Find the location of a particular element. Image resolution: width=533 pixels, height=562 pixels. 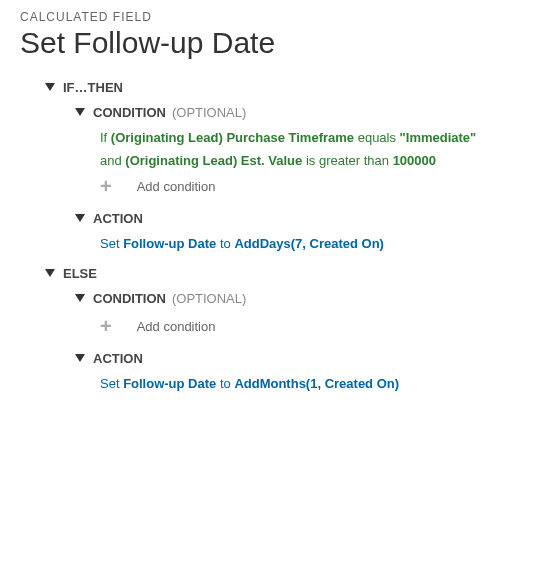

else-condition-header: CONDITION (OPTIONAL) is located at coordinates (294, 298).